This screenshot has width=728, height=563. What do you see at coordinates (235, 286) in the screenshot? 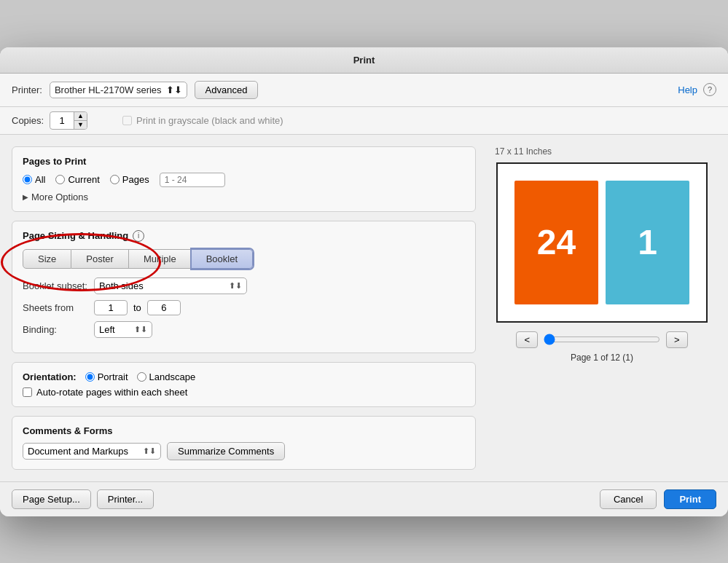
I see `subset-dropdown-arrow: ⬆⬇` at bounding box center [235, 286].